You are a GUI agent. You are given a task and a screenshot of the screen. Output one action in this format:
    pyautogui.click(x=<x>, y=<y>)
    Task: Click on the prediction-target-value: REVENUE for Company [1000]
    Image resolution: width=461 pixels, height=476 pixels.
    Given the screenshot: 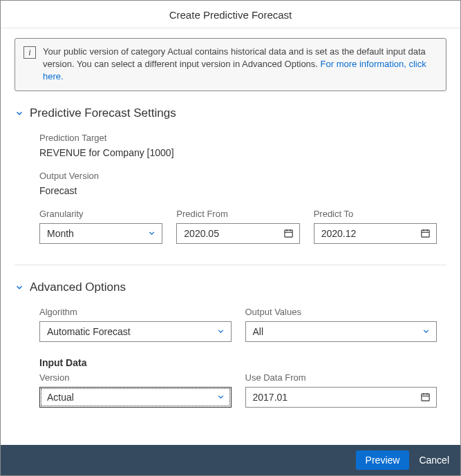 What is the action you would take?
    pyautogui.click(x=238, y=153)
    